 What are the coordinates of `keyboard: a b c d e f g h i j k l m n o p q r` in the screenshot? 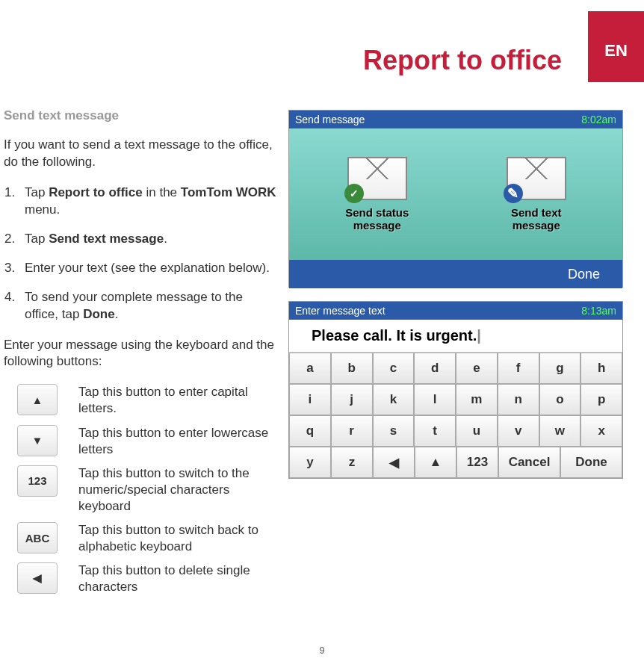 It's located at (456, 415).